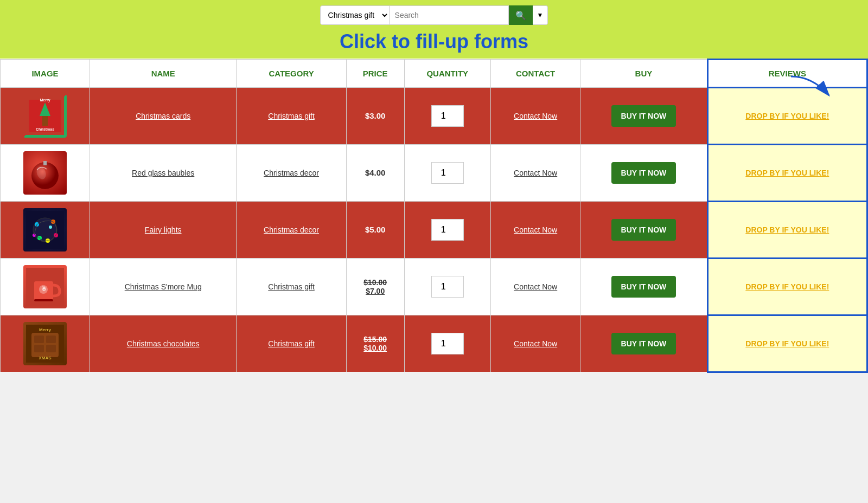 The image size is (868, 503). What do you see at coordinates (375, 116) in the screenshot?
I see `product-price: $3.00` at bounding box center [375, 116].